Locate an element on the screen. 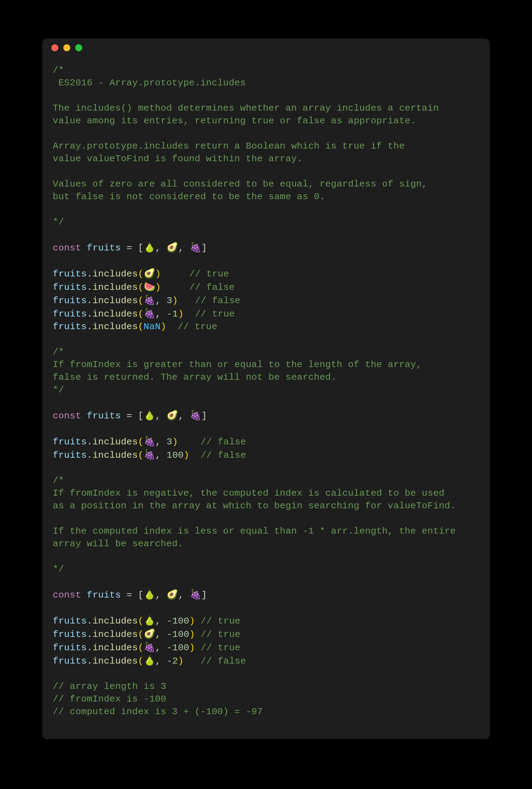 The width and height of the screenshot is (532, 789). traffic-minimize-icon is located at coordinates (67, 48).